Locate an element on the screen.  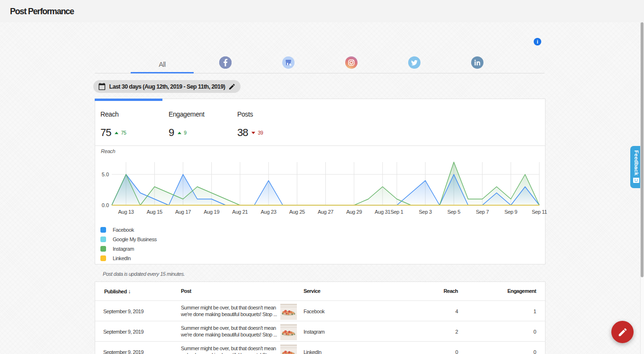
svg-text: Aug 23 is located at coordinates (269, 212).